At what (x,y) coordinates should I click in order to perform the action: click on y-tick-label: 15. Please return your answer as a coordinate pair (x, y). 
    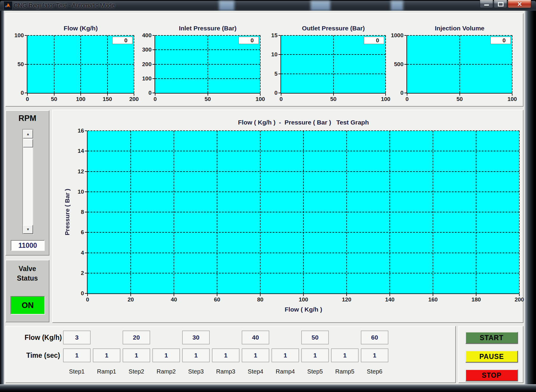
    Looking at the image, I should click on (275, 35).